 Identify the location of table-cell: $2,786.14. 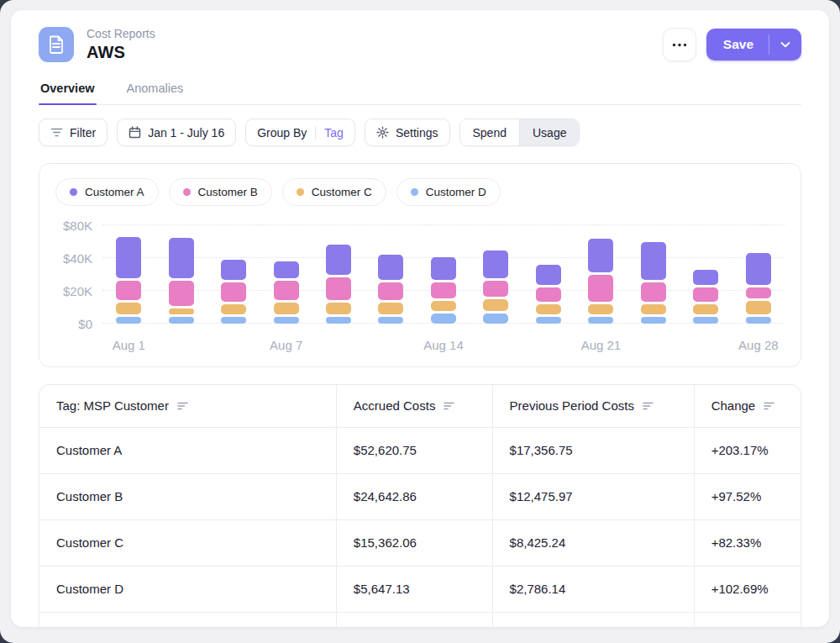
(593, 588).